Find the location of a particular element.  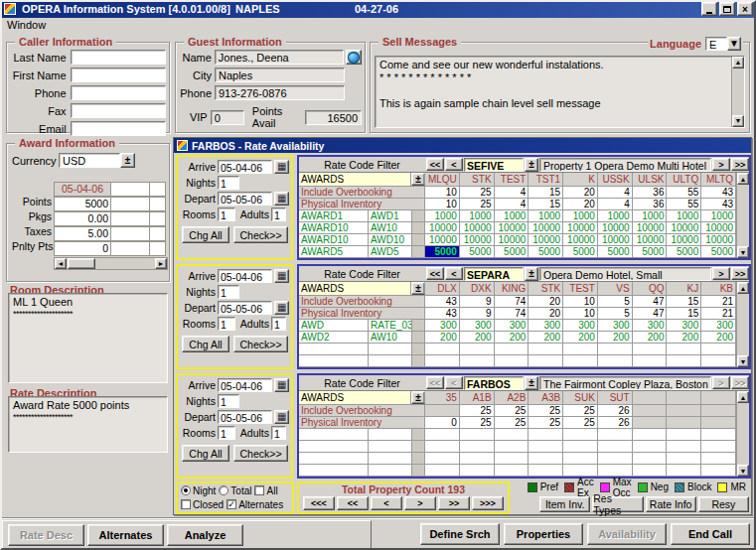

properties-button: Properties is located at coordinates (543, 534).